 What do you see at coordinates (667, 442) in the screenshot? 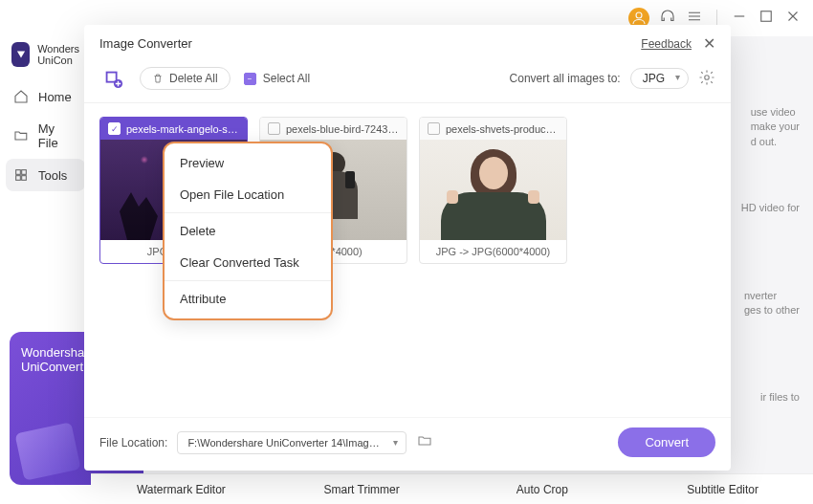
I see `button-label: Convert` at bounding box center [667, 442].